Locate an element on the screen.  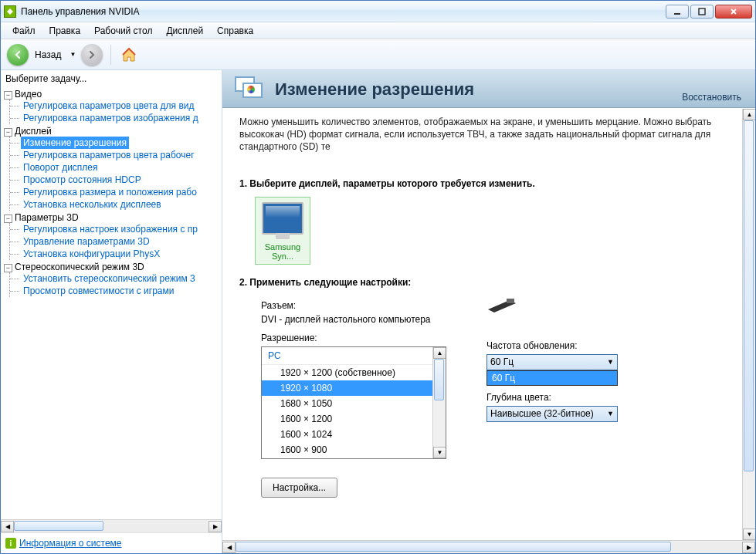
tree-category: Стереоскопический режим 3D is located at coordinates (80, 267).